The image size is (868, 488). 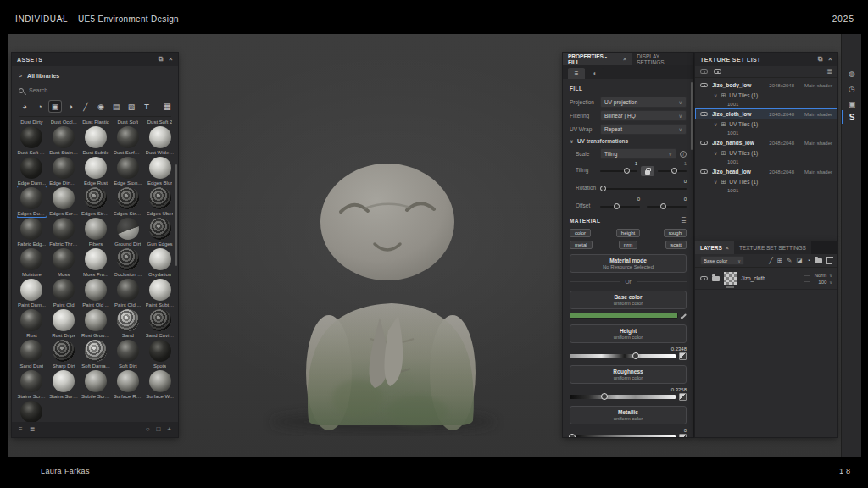 I want to click on roughness-slot-button: Roughnessuniform color, so click(x=628, y=374).